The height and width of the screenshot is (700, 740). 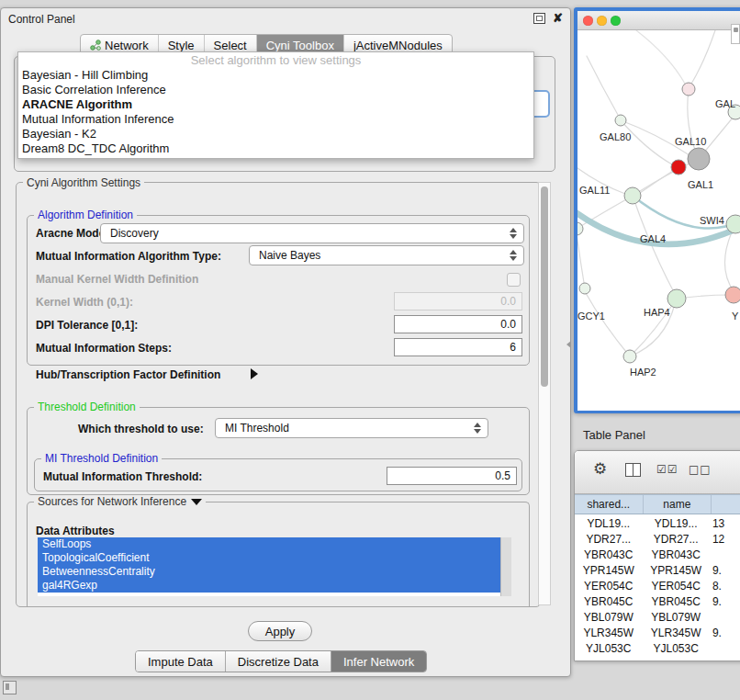 What do you see at coordinates (659, 20) in the screenshot?
I see `network-window-titlebar` at bounding box center [659, 20].